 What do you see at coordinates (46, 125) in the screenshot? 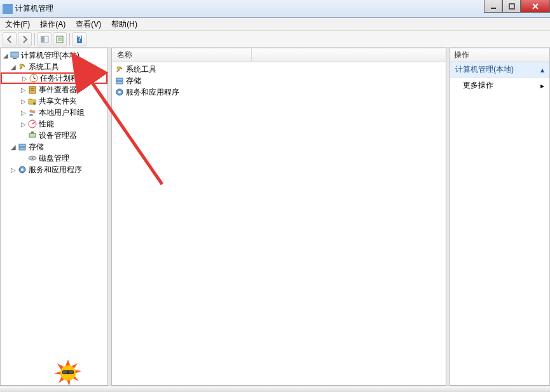
I see `tree-performance-label: 性能` at bounding box center [46, 125].